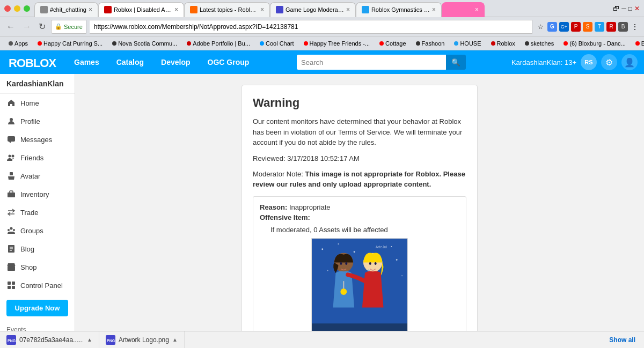 This screenshot has width=644, height=348. I want to click on bookmark-adobe: Adobe Portfolio | Bu..., so click(218, 43).